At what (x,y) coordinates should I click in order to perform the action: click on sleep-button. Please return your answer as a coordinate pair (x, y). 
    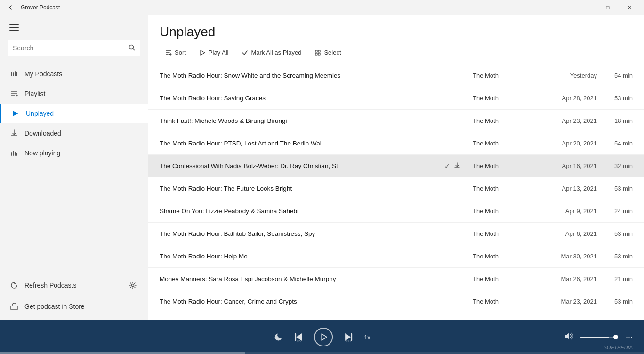
    Looking at the image, I should click on (278, 337).